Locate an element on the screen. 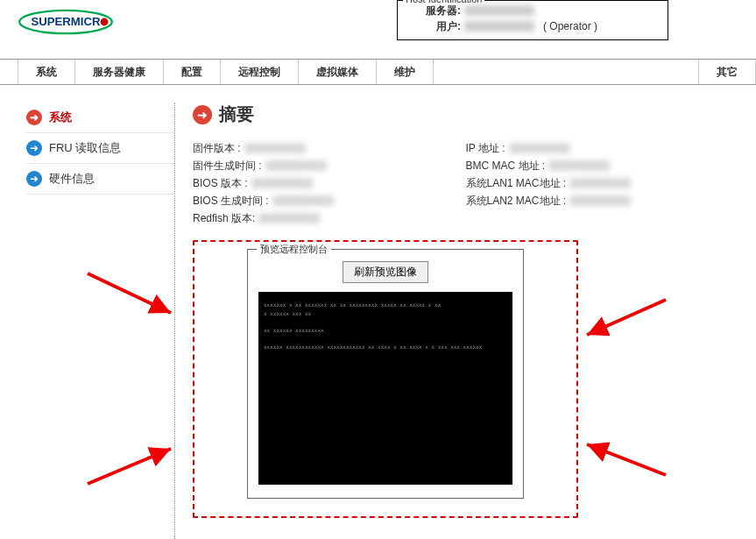  firmware-version-value: xx is located at coordinates (275, 148).